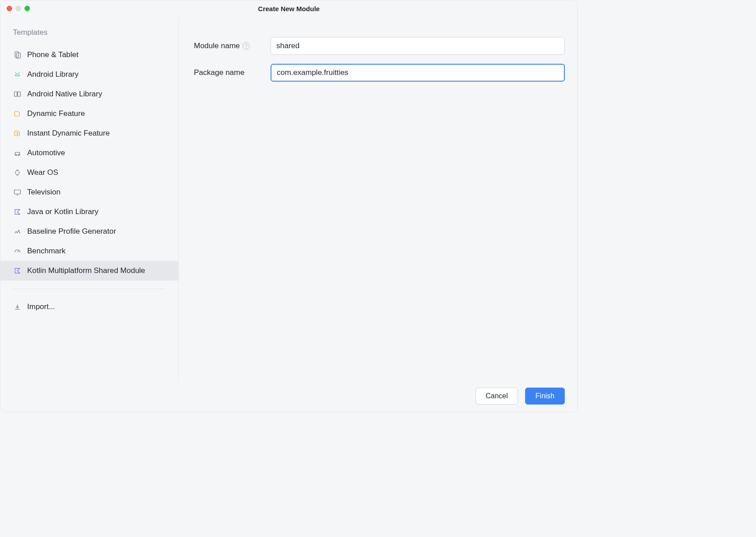 Image resolution: width=756 pixels, height=537 pixels. Describe the element at coordinates (89, 114) in the screenshot. I see `template-dynamic-feature: Dynamic Feature` at that location.